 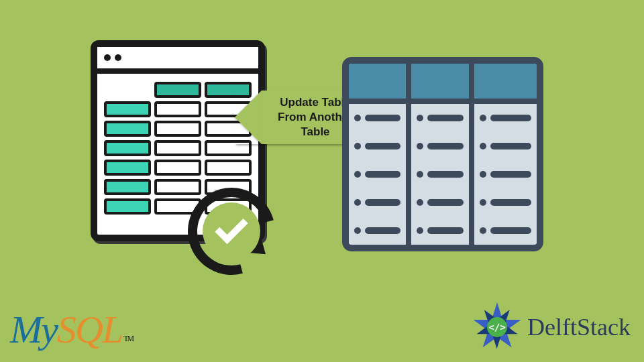 What do you see at coordinates (128, 339) in the screenshot?
I see `mysql-tm: TM` at bounding box center [128, 339].